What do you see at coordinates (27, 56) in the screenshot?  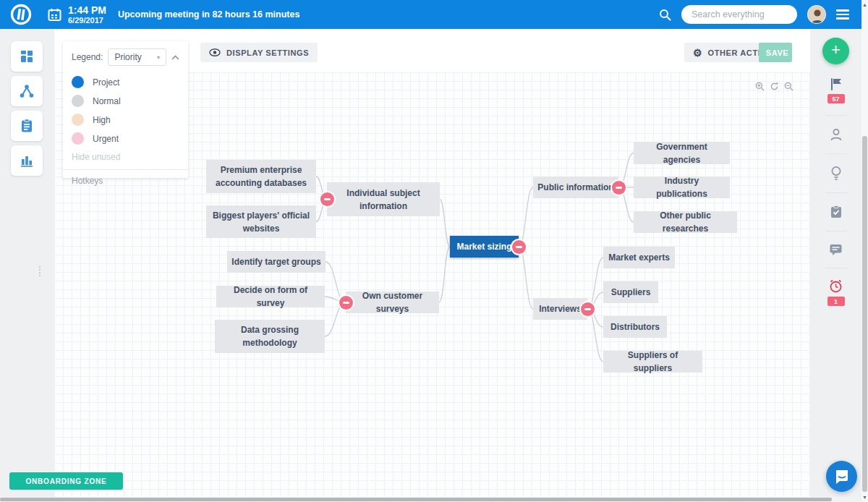 I see `sidebar-item-dashboard` at bounding box center [27, 56].